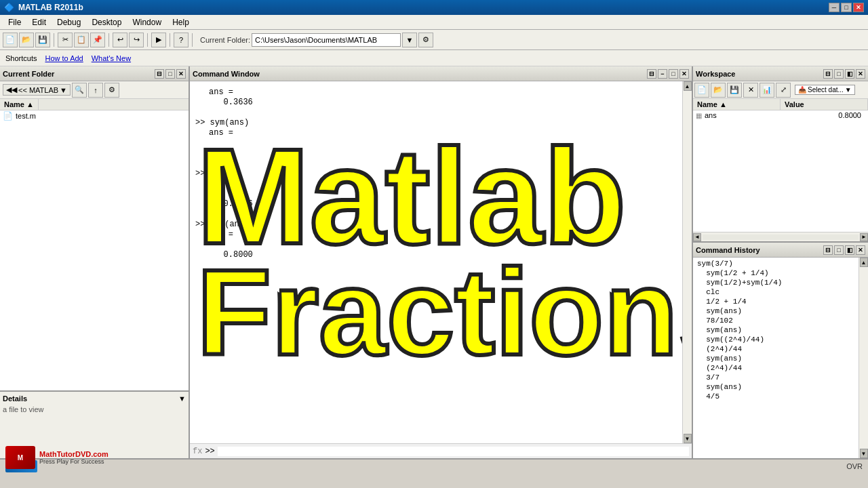 The height and width of the screenshot is (488, 868). Describe the element at coordinates (410, 40) in the screenshot. I see `browse-button: ▼` at that location.